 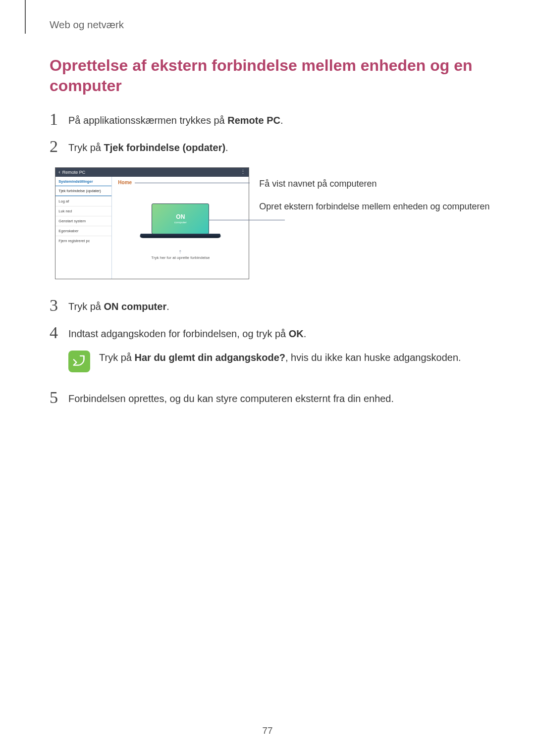 What do you see at coordinates (117, 357) in the screenshot?
I see `note-pre: Tryk på` at bounding box center [117, 357].